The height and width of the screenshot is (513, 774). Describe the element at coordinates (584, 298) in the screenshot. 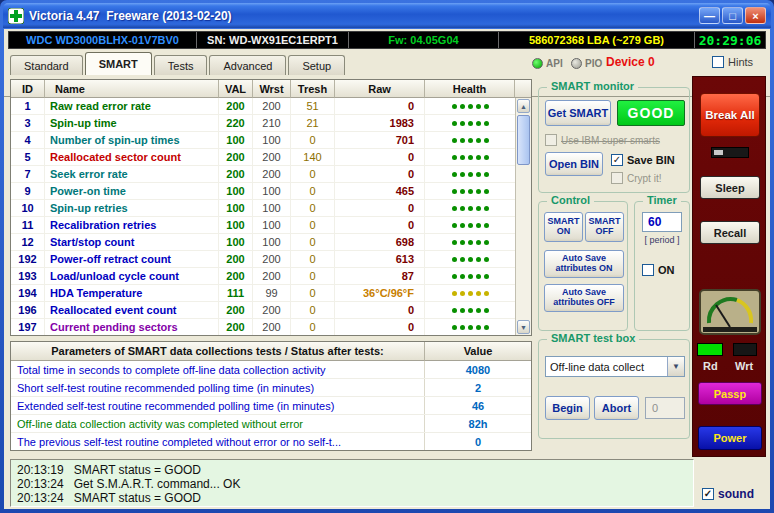

I see `autosave-off-button: Auto Save attributes OFF` at that location.